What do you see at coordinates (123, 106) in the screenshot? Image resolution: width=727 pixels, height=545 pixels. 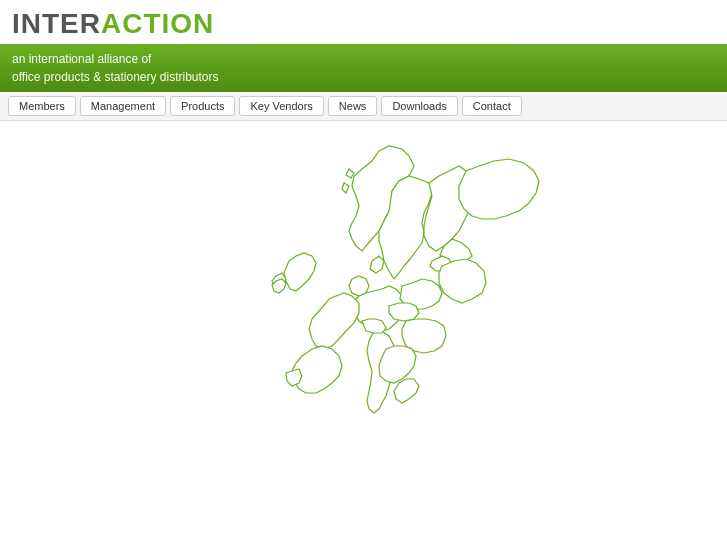 I see `nav-management: Management` at bounding box center [123, 106].